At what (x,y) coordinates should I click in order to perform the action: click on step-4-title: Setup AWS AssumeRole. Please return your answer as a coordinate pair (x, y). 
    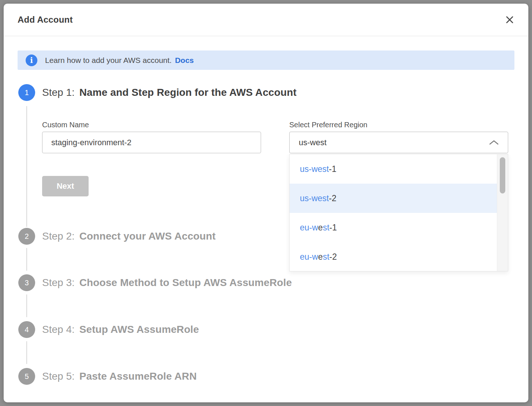
    Looking at the image, I should click on (139, 329).